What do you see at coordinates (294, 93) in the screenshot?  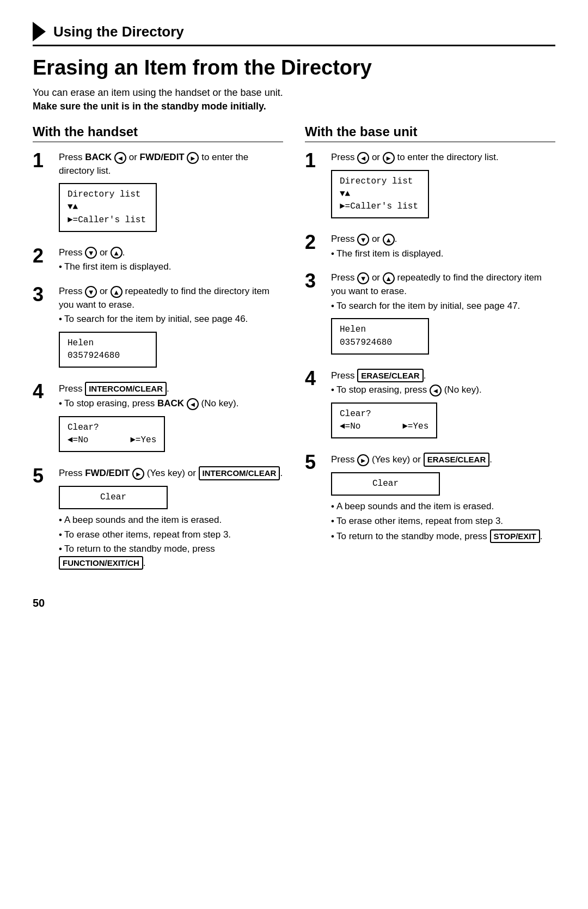 I see `intro-line1: You can erase an item using the handset …` at bounding box center [294, 93].